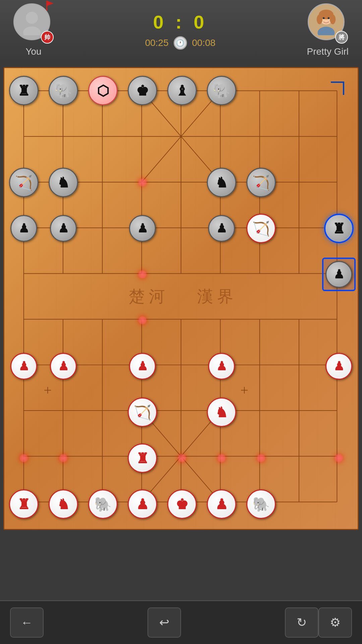  What do you see at coordinates (181, 297) in the screenshot?
I see `svg-text: 楚 河 漢 界` at bounding box center [181, 297].